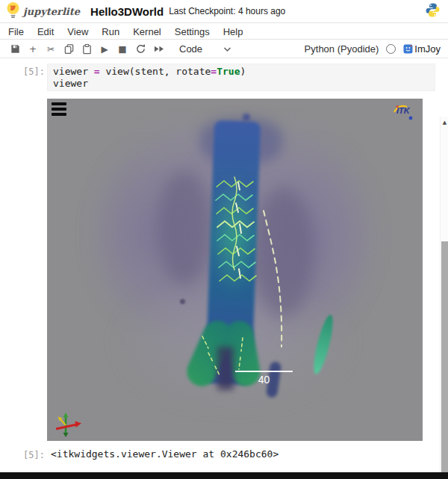  Describe the element at coordinates (46, 31) in the screenshot. I see `menu-item-edit: Edit` at that location.